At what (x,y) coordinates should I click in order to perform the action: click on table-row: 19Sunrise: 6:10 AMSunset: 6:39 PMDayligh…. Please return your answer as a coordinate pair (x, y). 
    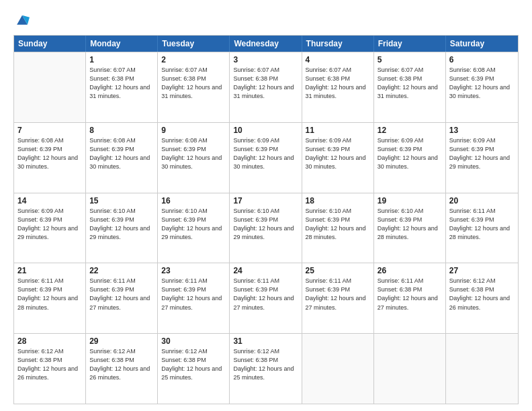
    Looking at the image, I should click on (410, 228).